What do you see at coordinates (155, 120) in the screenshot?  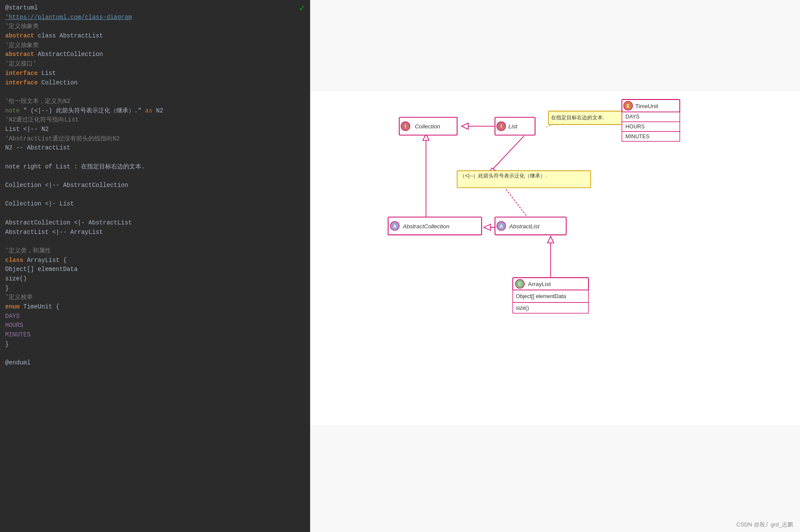 I see `code-line: 'N2通过泛化符号指向List` at bounding box center [155, 120].